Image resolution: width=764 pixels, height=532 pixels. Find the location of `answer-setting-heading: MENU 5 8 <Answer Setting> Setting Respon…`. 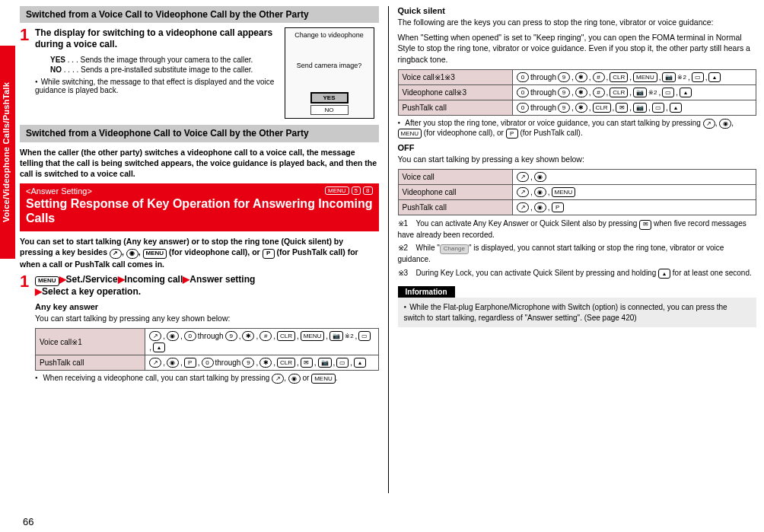

answer-setting-heading: MENU 5 8 <Answer Setting> Setting Respon… is located at coordinates (199, 207).